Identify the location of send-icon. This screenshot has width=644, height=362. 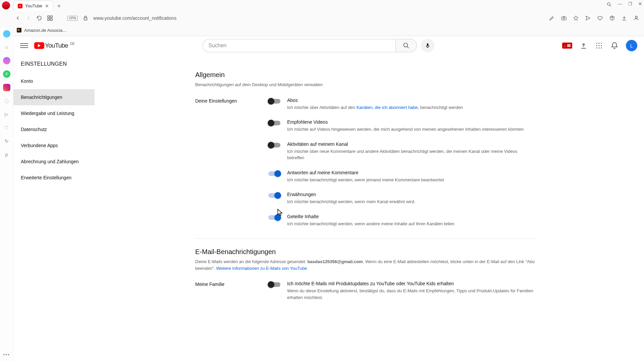
(588, 18).